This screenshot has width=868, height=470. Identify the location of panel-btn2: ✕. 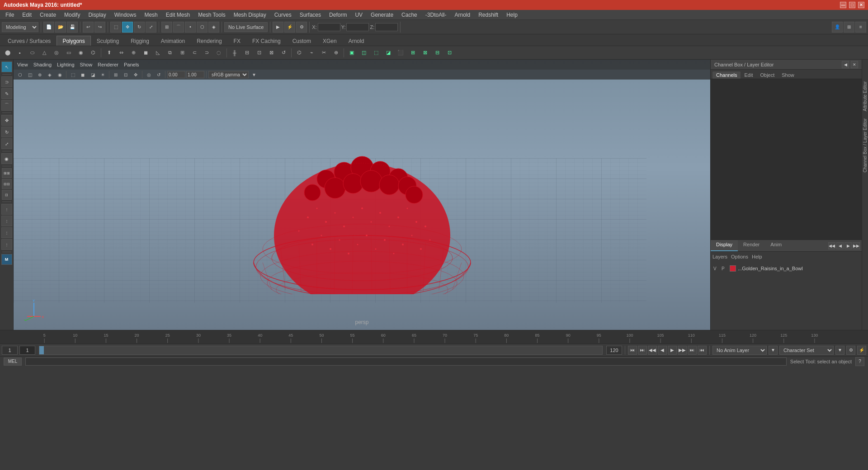
(854, 65).